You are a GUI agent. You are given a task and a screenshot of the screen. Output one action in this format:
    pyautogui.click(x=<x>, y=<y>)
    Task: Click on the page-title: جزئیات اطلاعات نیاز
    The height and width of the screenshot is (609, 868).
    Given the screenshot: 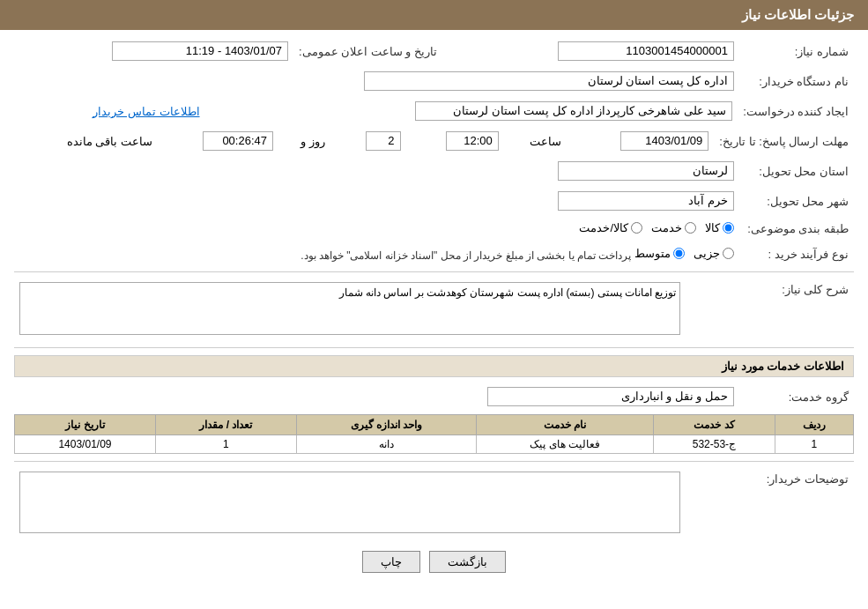 What is the action you would take?
    pyautogui.click(x=798, y=14)
    